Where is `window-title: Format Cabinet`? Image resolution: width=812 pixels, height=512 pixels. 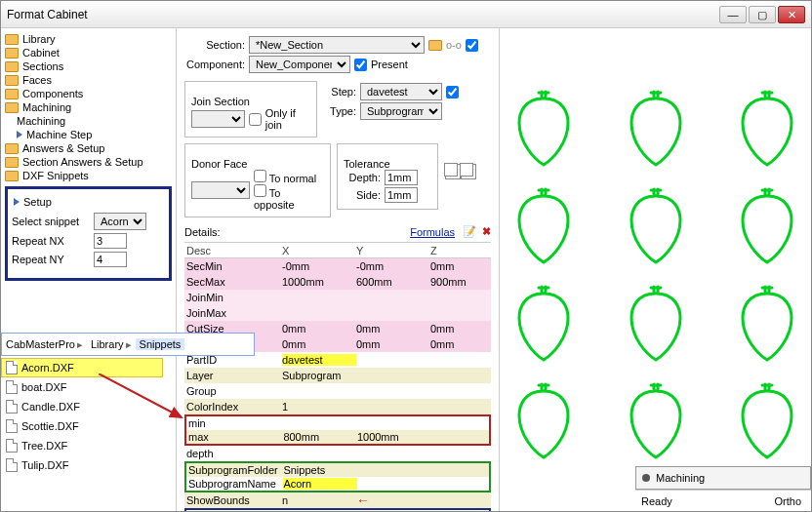 window-title: Format Cabinet is located at coordinates (363, 15).